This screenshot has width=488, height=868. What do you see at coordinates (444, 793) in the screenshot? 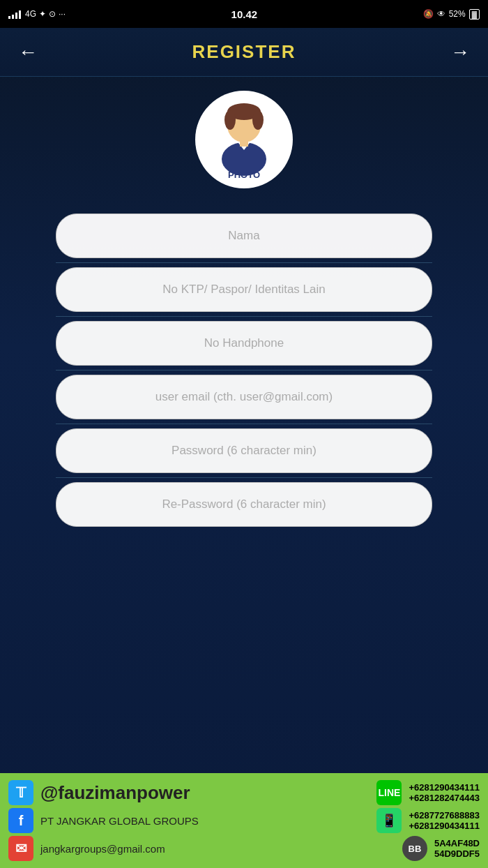
I see `line-numbers: +6281290434111 +6281282474443` at bounding box center [444, 793].